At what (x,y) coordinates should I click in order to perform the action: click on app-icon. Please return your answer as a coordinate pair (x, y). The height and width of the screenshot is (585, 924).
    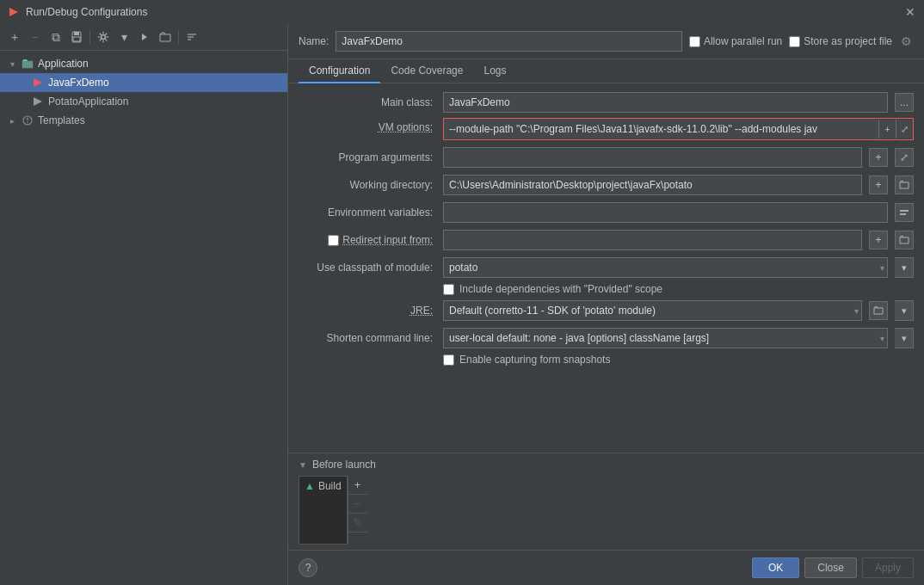
    Looking at the image, I should click on (14, 12).